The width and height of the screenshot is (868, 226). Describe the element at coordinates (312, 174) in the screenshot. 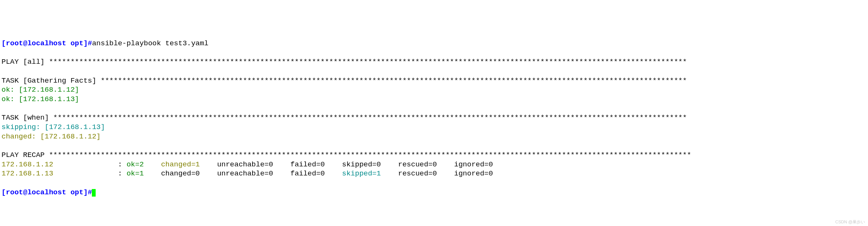

I see `recap-failed-2: failed=0` at that location.